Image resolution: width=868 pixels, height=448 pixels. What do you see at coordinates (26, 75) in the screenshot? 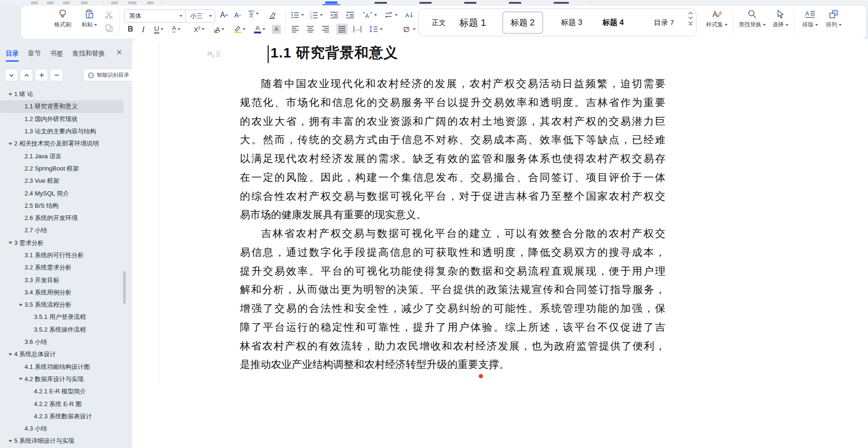
I see `toc-collapse-all-button` at bounding box center [26, 75].